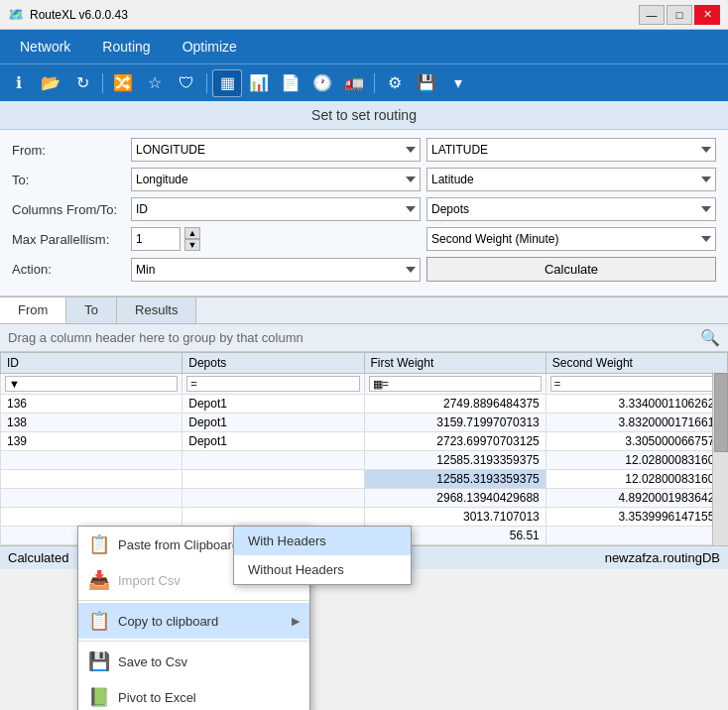 Image resolution: width=728 pixels, height=710 pixels. I want to click on star-button: ☆, so click(155, 83).